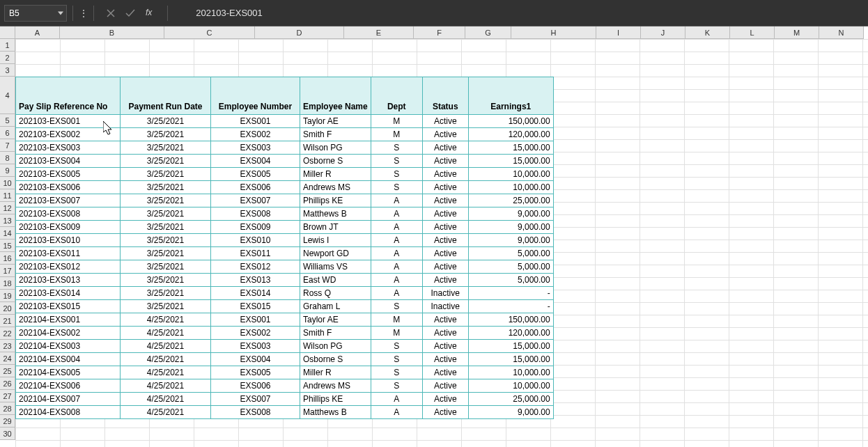 The image size is (868, 447). Describe the element at coordinates (336, 96) in the screenshot. I see `header-name: Employee Name` at that location.